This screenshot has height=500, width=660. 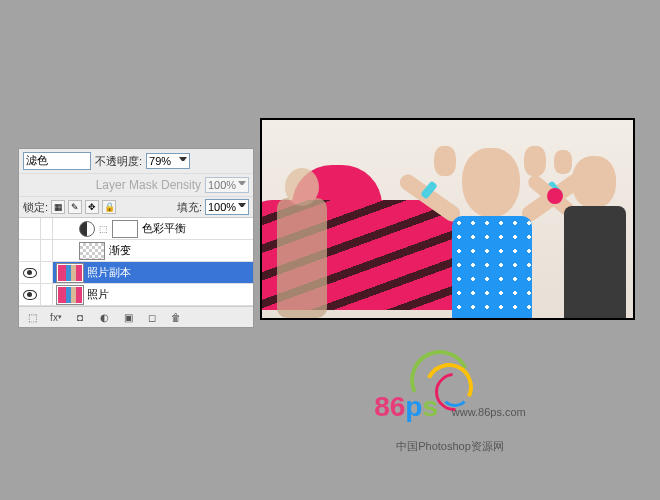 What do you see at coordinates (153, 250) in the screenshot?
I see `layer-main: 渐变` at bounding box center [153, 250].